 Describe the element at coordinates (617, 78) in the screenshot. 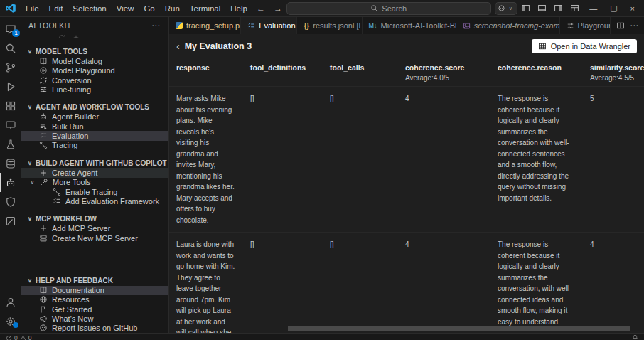

I see `col-sub: Average:4.5/5` at that location.